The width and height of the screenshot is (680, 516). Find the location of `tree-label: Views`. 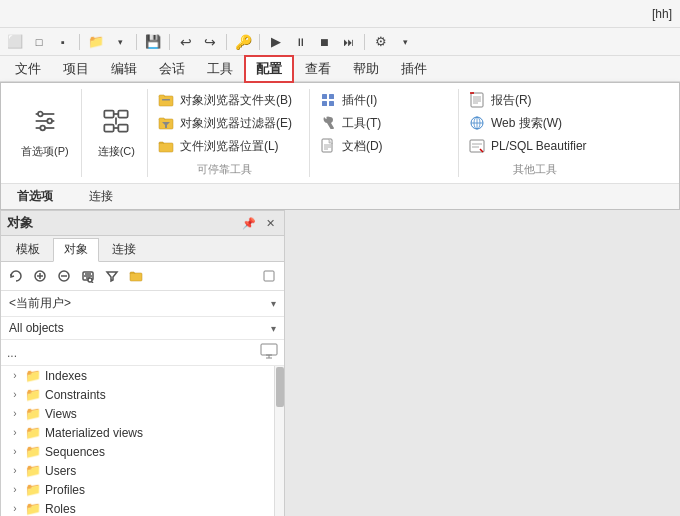

tree-label: Views is located at coordinates (61, 414).